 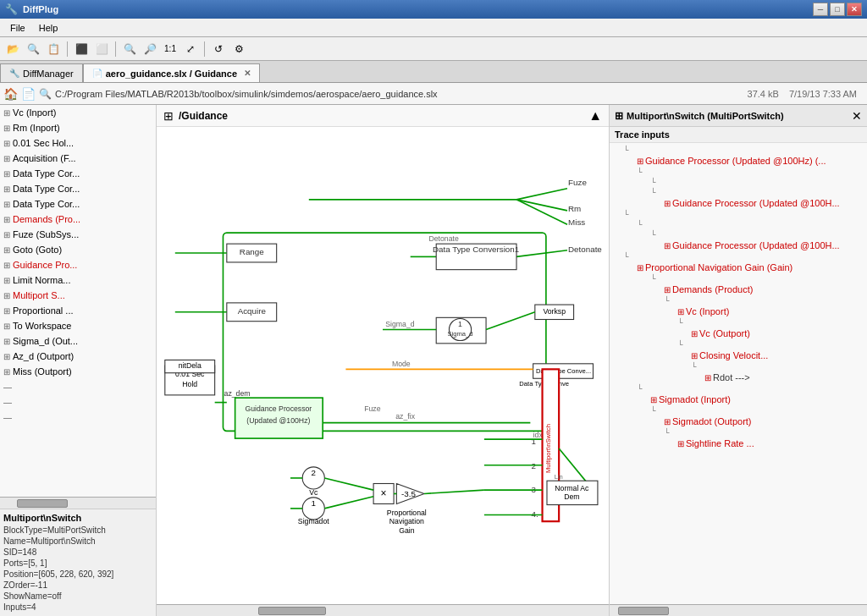 What do you see at coordinates (45, 265) in the screenshot?
I see `tree-item-label: Guidance Pro...` at bounding box center [45, 265].